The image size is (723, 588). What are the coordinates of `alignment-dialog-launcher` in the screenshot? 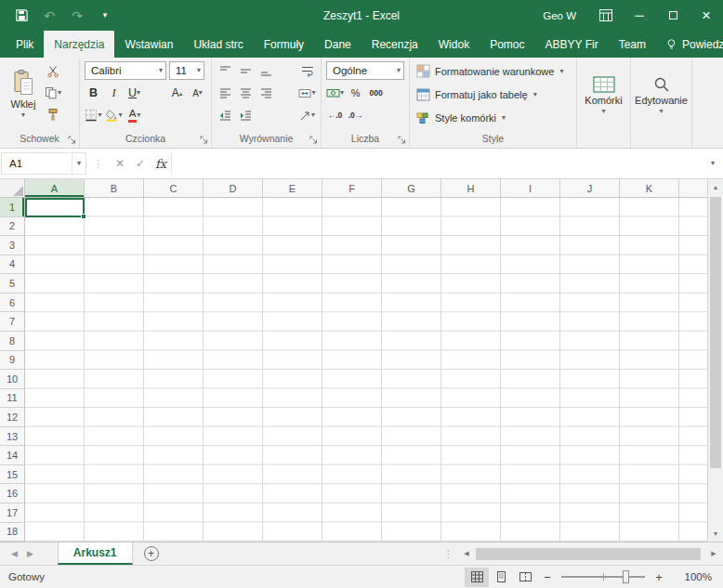 It's located at (314, 139).